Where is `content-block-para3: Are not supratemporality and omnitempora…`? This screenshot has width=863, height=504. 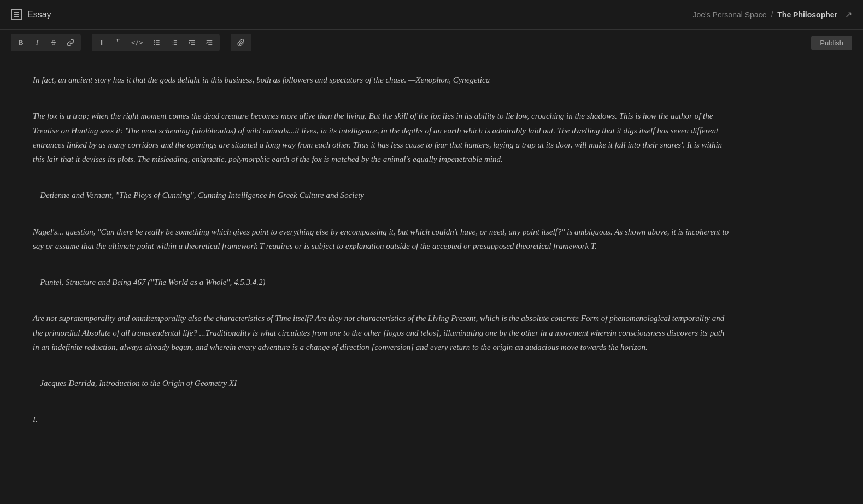
content-block-para3: Are not supratemporality and omnitempora… is located at coordinates (383, 332).